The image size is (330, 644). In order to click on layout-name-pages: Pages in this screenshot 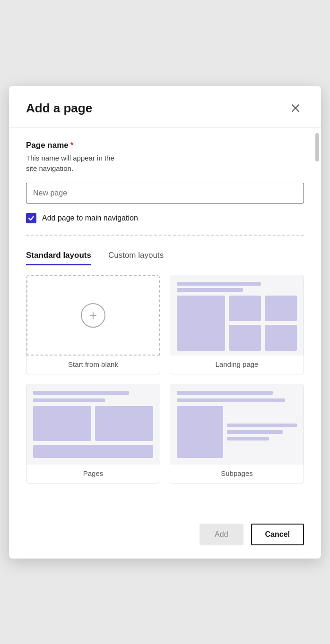, I will do `click(94, 474)`.